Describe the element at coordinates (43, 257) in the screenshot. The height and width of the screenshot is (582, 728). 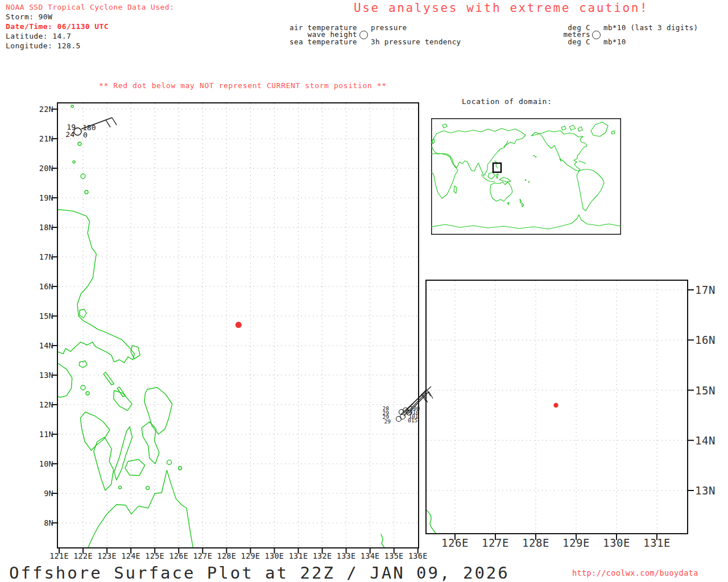
I see `y-tick-label: 17N` at that location.